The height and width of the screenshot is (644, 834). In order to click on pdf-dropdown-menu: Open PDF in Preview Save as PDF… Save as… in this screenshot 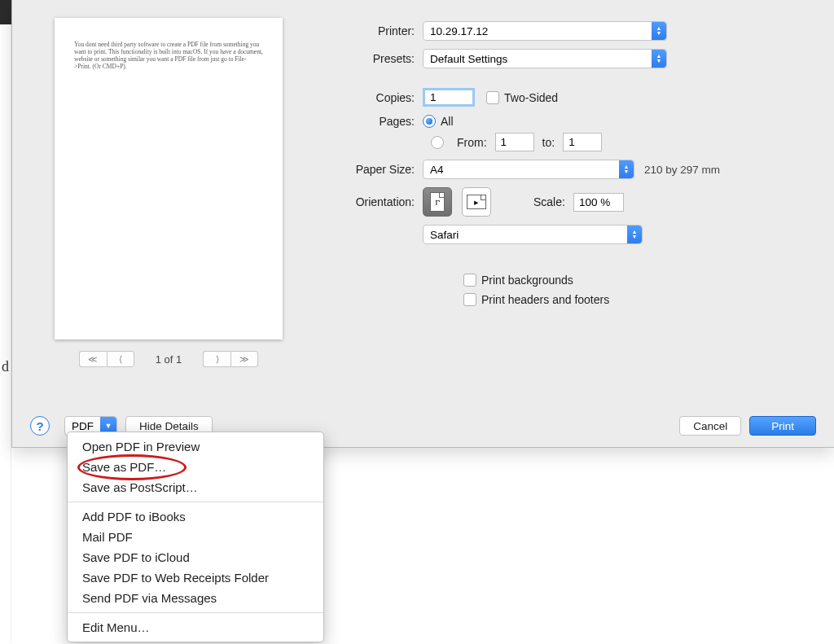, I will do `click(195, 537)`.